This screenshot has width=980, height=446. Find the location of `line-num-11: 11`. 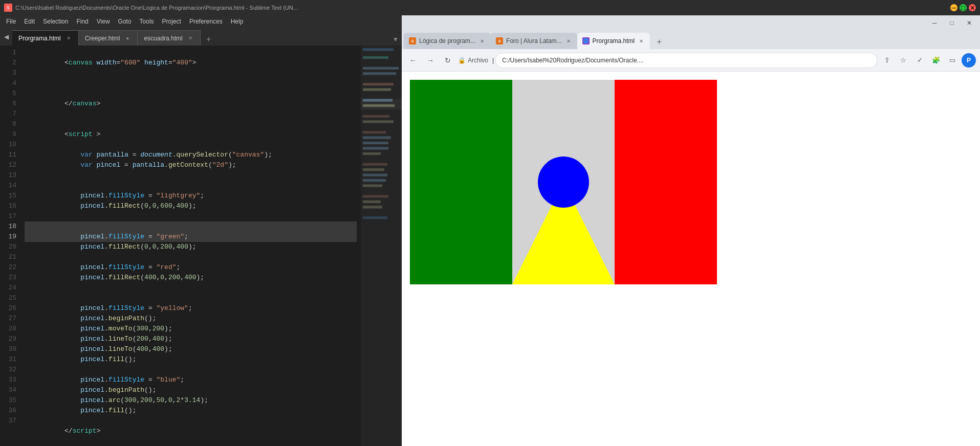

line-num-11: 11 is located at coordinates (10, 155).